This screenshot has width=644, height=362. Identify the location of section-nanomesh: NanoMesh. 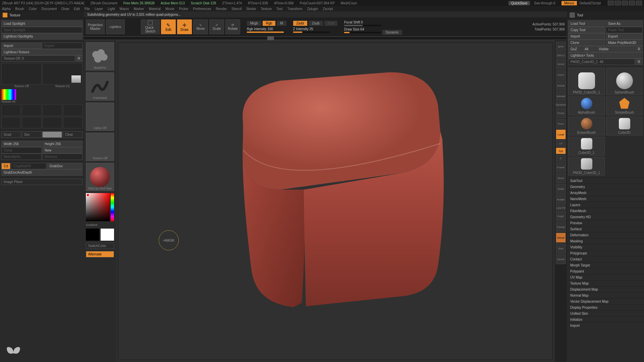
(605, 199).